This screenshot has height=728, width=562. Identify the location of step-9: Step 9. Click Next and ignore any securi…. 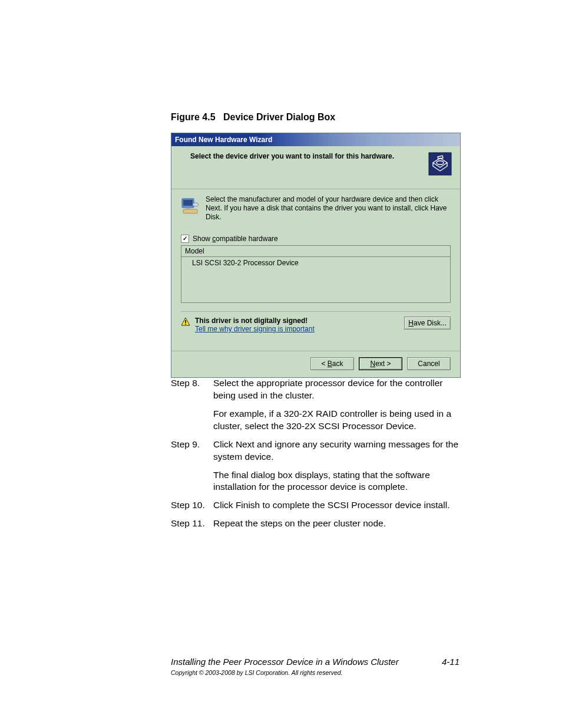
(315, 451).